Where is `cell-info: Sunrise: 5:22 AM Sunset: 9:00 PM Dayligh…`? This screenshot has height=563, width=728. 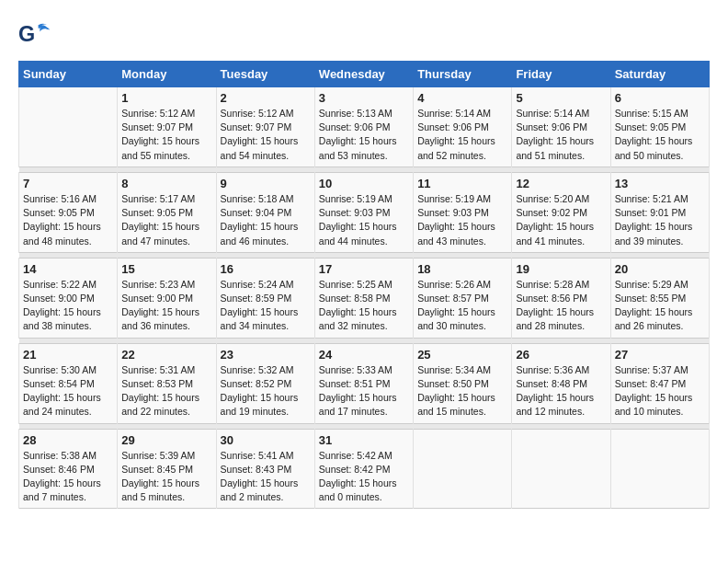 cell-info: Sunrise: 5:22 AM Sunset: 9:00 PM Dayligh… is located at coordinates (68, 305).